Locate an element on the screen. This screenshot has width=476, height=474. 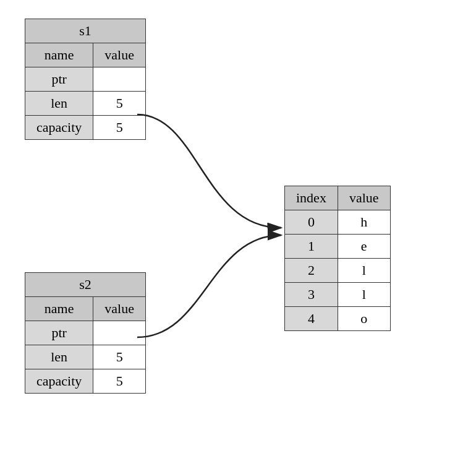
array-index-4: 4 is located at coordinates (312, 319).